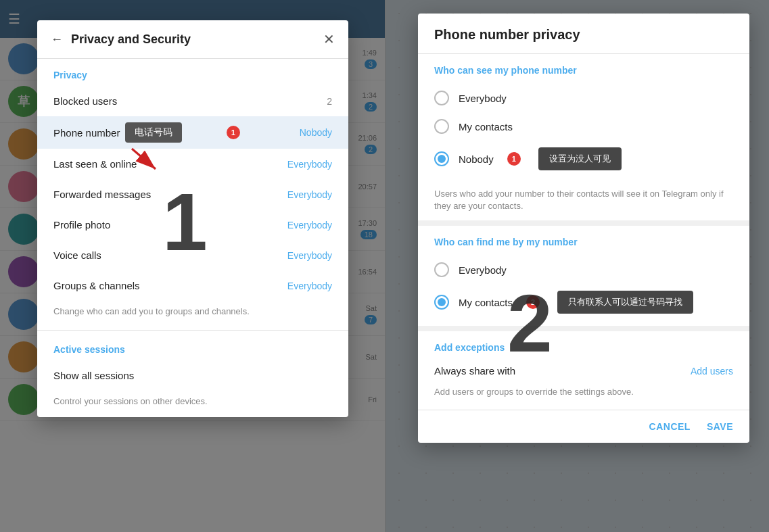 The height and width of the screenshot is (532, 769). I want to click on see-nobody-badge: 1, so click(514, 159).